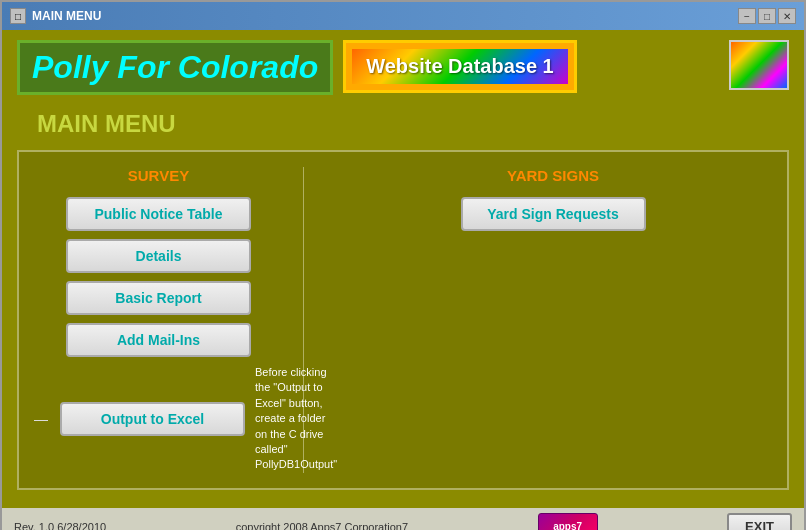 This screenshot has height=530, width=806. Describe the element at coordinates (382, 16) in the screenshot. I see `window-title: MAIN MENU` at that location.